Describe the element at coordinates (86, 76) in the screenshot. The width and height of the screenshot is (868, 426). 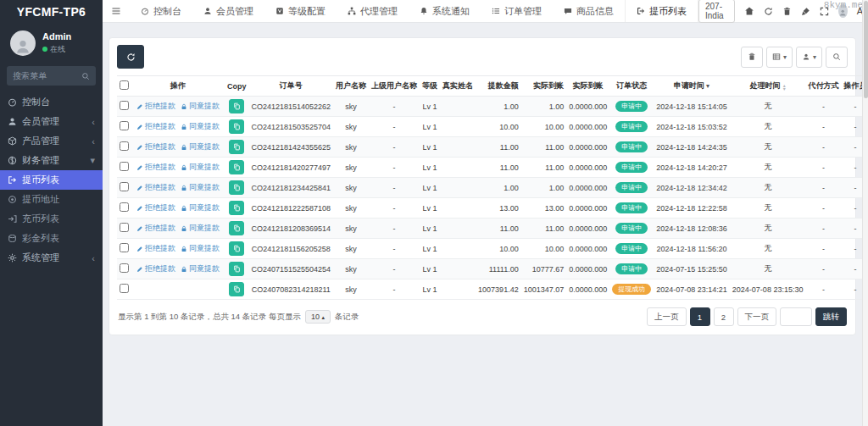
I see `search-icon` at that location.